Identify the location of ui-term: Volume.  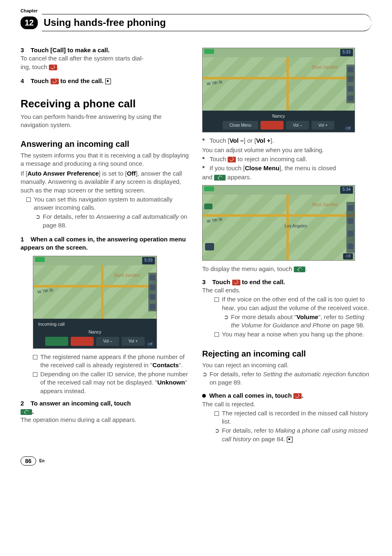
(307, 317).